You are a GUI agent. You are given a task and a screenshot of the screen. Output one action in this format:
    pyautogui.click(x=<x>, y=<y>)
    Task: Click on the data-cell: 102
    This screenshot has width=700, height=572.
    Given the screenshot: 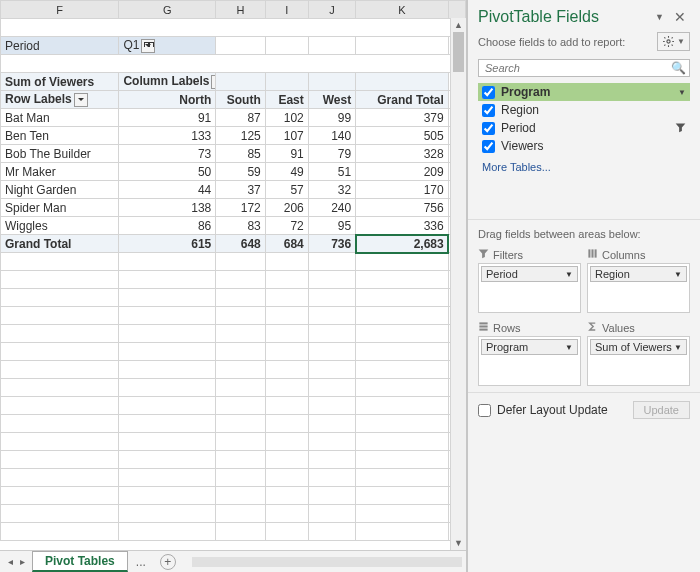 What is the action you would take?
    pyautogui.click(x=286, y=118)
    